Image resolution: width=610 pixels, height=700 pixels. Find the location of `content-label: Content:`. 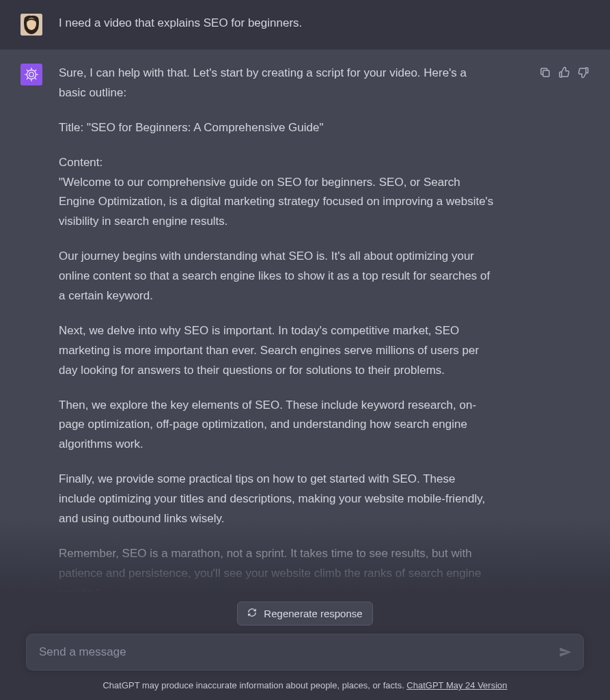

content-label: Content: is located at coordinates (81, 163).